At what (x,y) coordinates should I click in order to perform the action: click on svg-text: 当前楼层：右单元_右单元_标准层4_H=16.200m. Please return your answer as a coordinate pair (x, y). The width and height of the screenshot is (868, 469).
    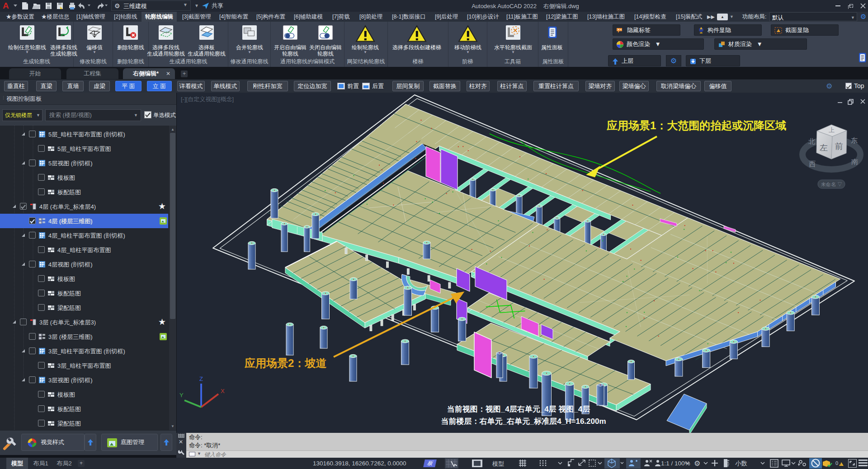
    Looking at the image, I should click on (524, 421).